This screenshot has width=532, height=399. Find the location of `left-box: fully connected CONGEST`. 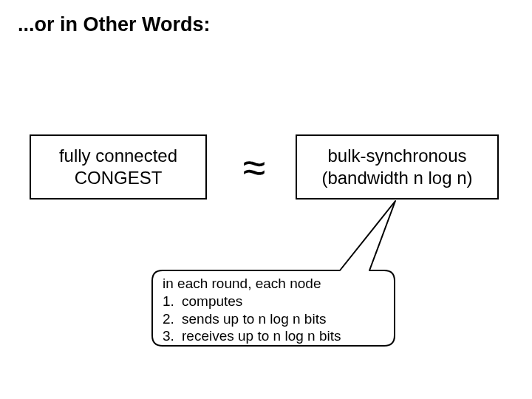

left-box: fully connected CONGEST is located at coordinates (118, 167).